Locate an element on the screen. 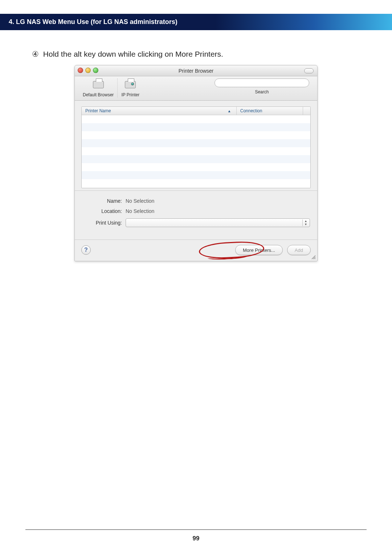 This screenshot has width=392, height=556. location-value: No Selection is located at coordinates (218, 211).